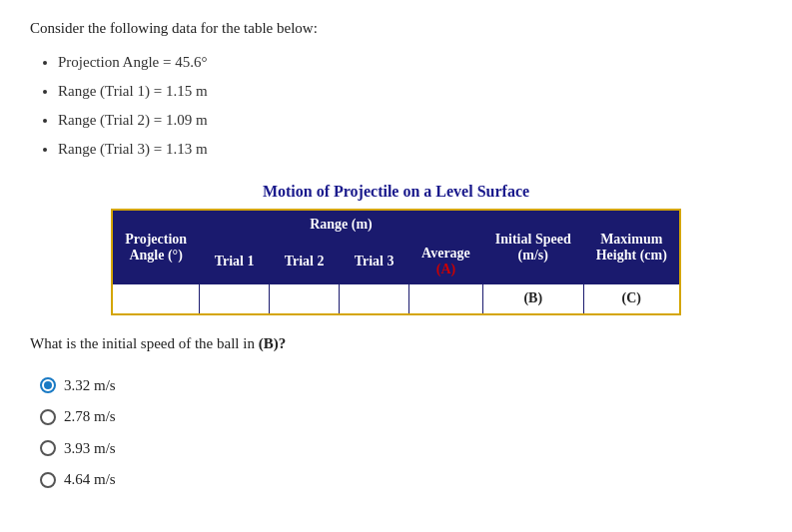  Describe the element at coordinates (156, 248) in the screenshot. I see `col-projection-header: Projection Angle (°)` at that location.